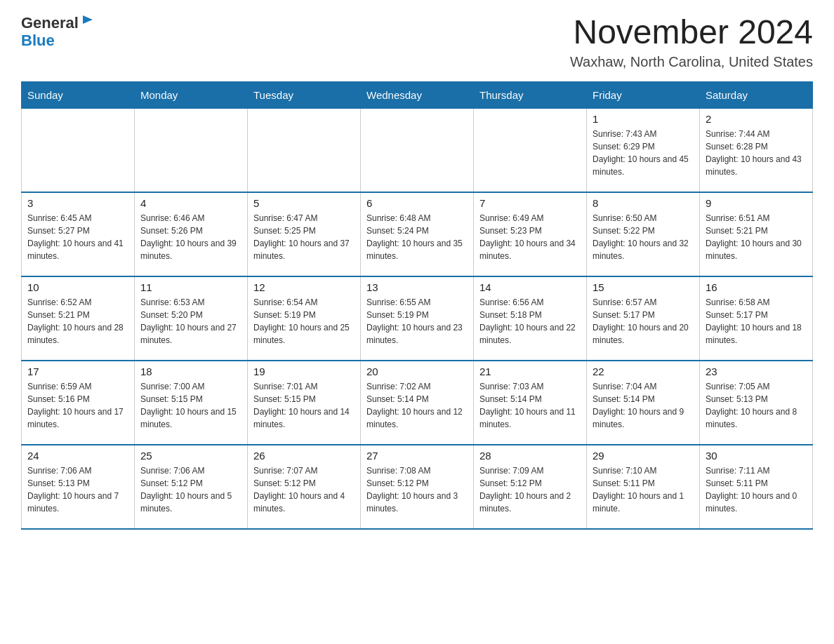 The height and width of the screenshot is (644, 834). What do you see at coordinates (757, 318) in the screenshot?
I see `calendar-cell: 16Sunrise: 6:58 AMSunset: 5:17 PMDayligh…` at bounding box center [757, 318].